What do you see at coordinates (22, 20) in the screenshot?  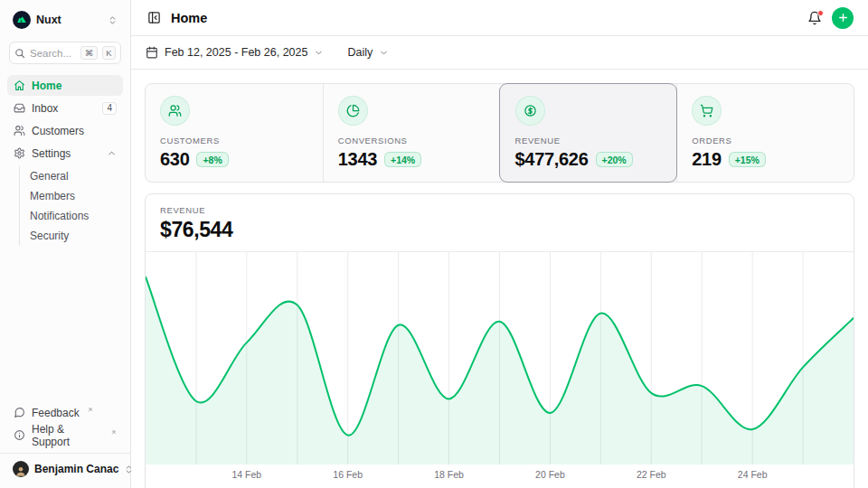 I see `nuxt-logo-icon` at bounding box center [22, 20].